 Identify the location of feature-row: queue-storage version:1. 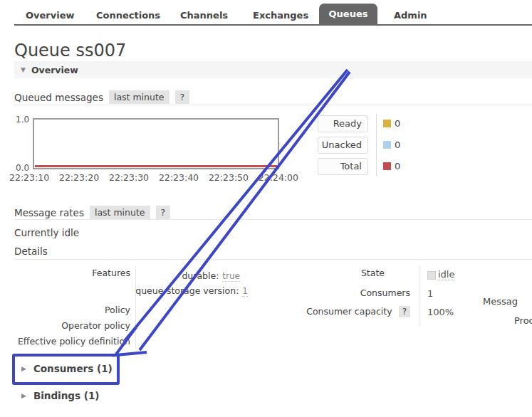
(192, 290).